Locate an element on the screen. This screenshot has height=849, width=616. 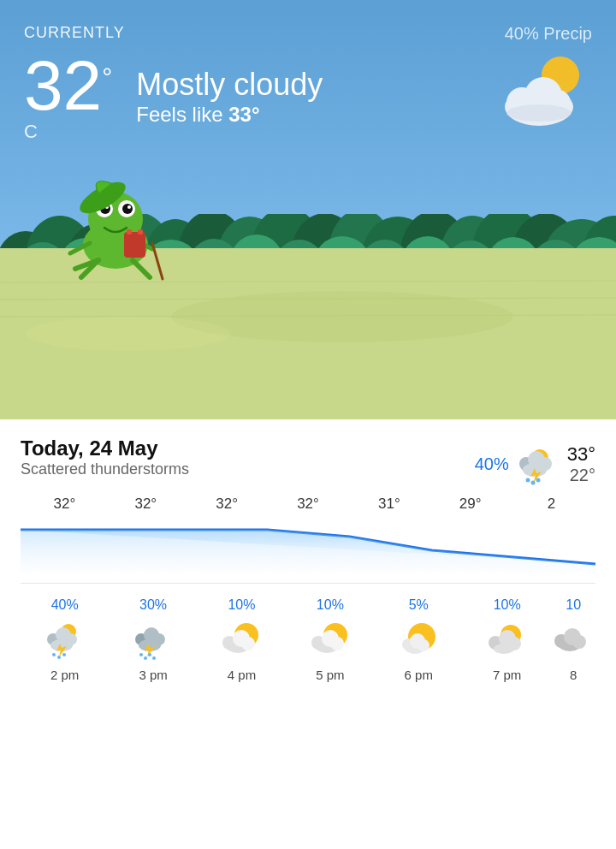
time-3pm: 3 pm is located at coordinates (152, 674).